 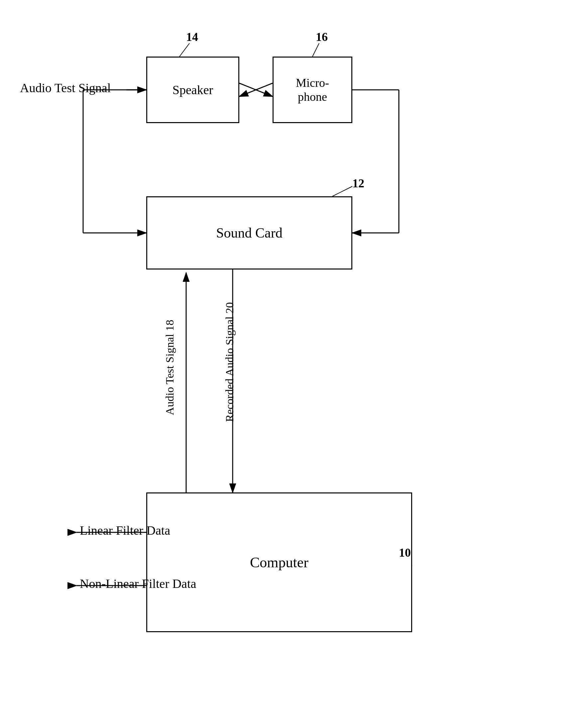 I want to click on audio-test-signal-18-label: Audio Test Signal 18, so click(x=170, y=367).